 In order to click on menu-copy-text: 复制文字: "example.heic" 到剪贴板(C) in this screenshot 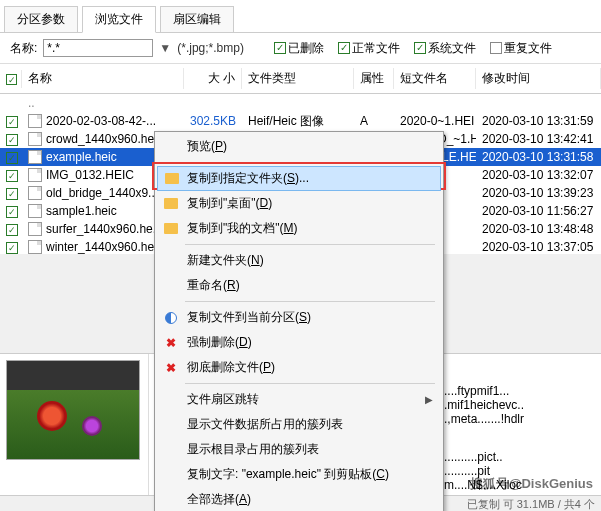, I will do `click(299, 474)`.